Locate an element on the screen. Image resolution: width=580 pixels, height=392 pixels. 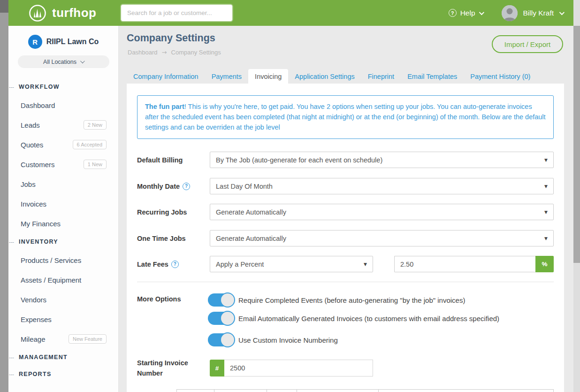
location-selector: All Locations is located at coordinates (64, 62).